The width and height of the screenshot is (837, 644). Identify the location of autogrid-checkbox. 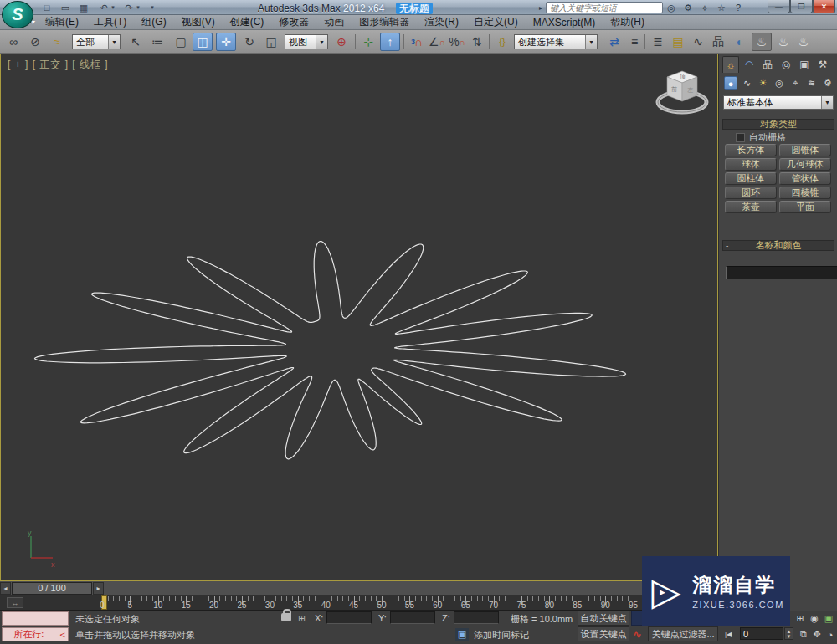
(740, 137).